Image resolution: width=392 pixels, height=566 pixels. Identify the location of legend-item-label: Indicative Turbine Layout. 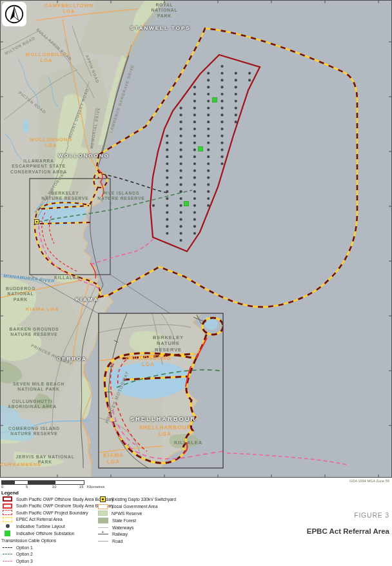
(41, 526).